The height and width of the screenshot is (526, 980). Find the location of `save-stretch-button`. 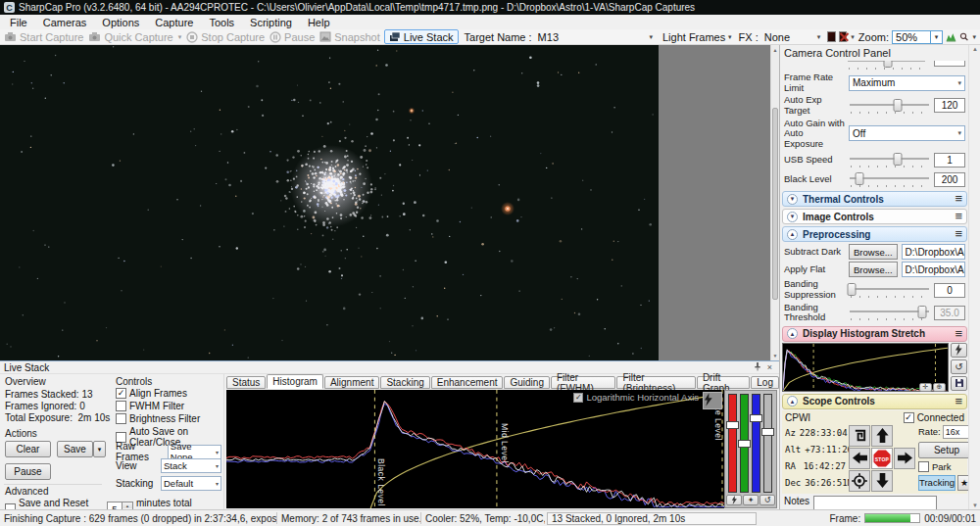

save-stretch-button is located at coordinates (958, 384).